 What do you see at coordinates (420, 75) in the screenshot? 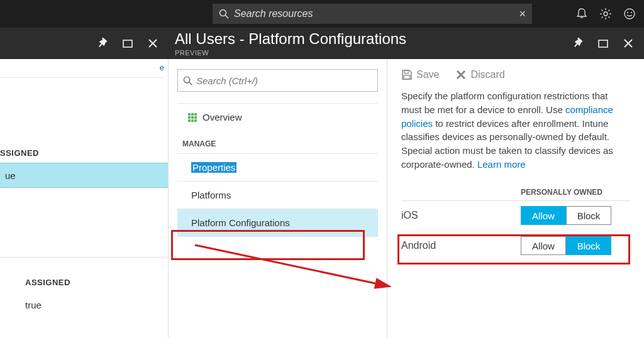
I see `save-button: Save` at bounding box center [420, 75].